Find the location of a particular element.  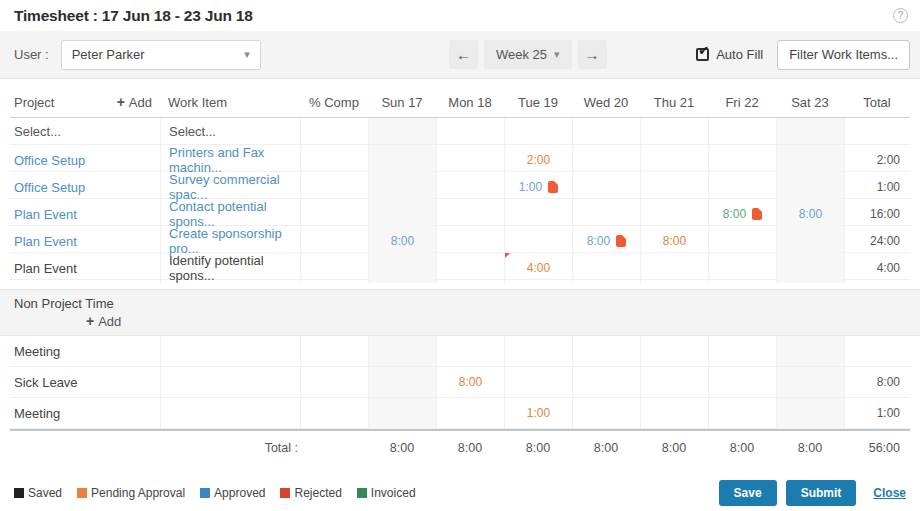

timesheet-day-cell: 2:00 is located at coordinates (538, 160).